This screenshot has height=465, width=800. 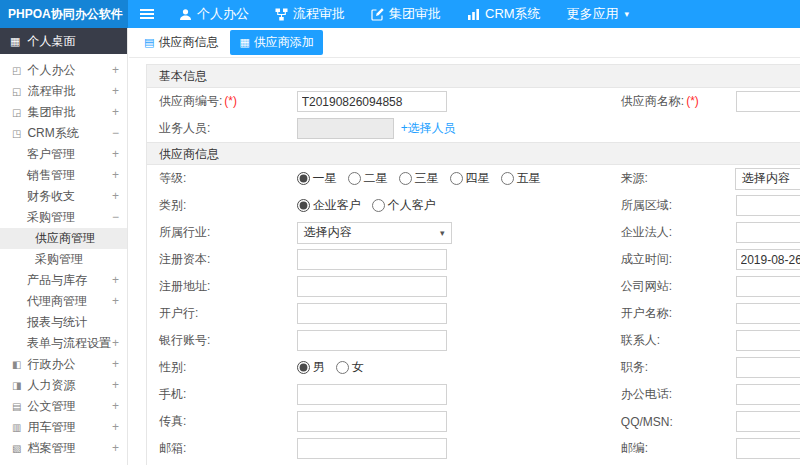 What do you see at coordinates (64, 260) in the screenshot?
I see `sidebar-item-purchase: 采购管理` at bounding box center [64, 260].